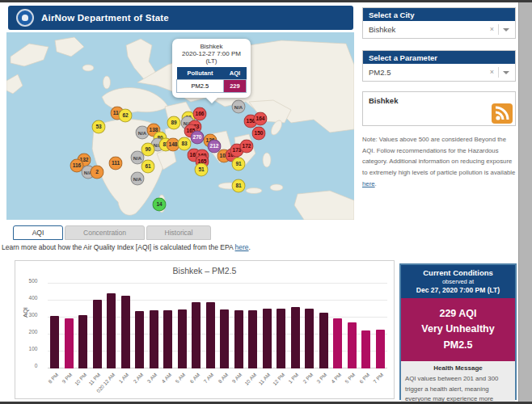 The image size is (532, 404). What do you see at coordinates (234, 86) in the screenshot?
I see `popup-aqi-value: 229` at bounding box center [234, 86].